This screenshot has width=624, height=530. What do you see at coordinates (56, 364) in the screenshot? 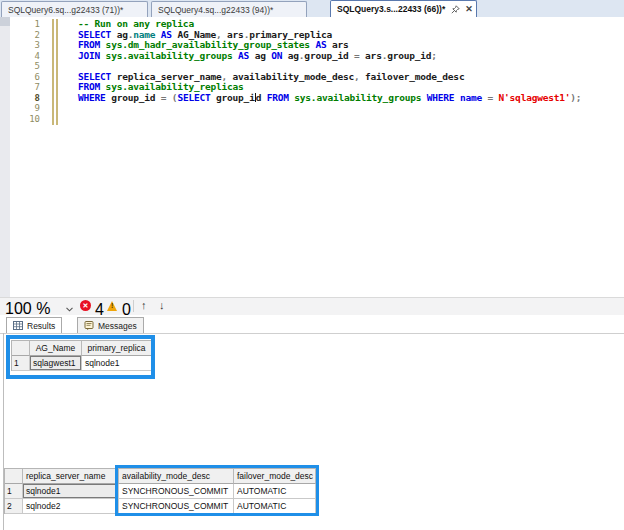
I see `grid-cell: sqlagwest1` at bounding box center [56, 364].